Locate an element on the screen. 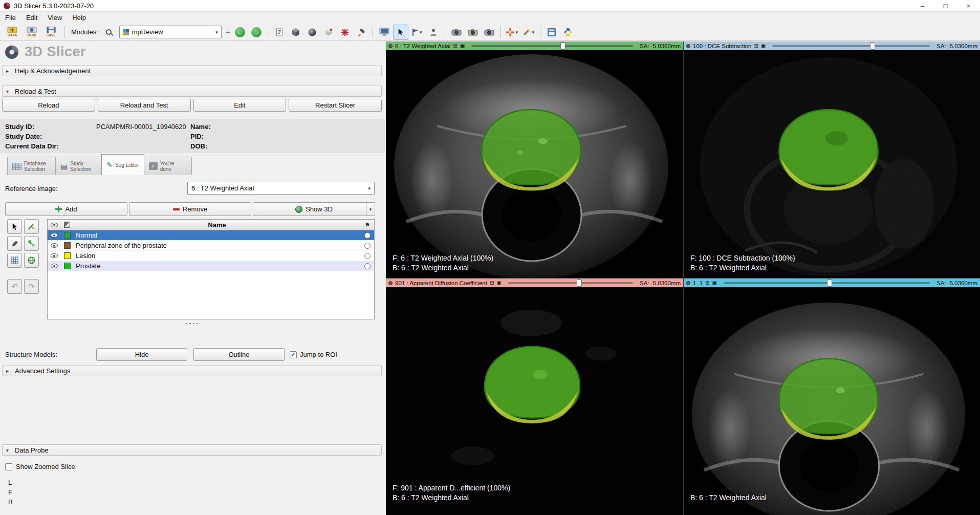 This screenshot has width=980, height=515. slice-view-adc: F: 901 : Apparent D...efficient (100%) B… is located at coordinates (534, 401).